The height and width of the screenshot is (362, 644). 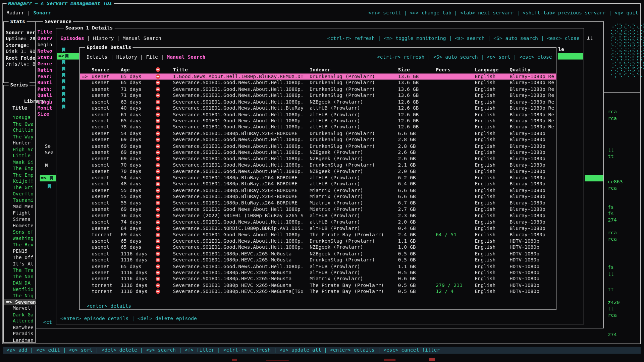 I want to click on tab-file: File, so click(x=152, y=57).